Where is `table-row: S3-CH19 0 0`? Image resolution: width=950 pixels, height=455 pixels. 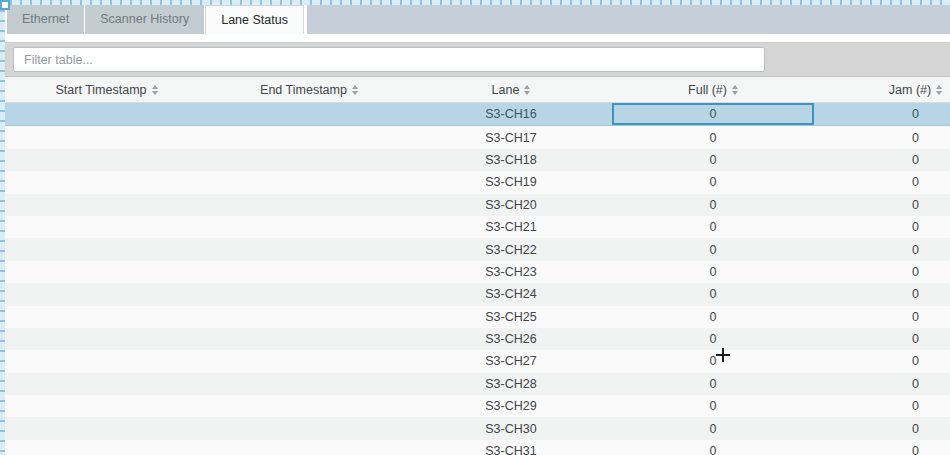 table-row: S3-CH19 0 0 is located at coordinates (478, 182).